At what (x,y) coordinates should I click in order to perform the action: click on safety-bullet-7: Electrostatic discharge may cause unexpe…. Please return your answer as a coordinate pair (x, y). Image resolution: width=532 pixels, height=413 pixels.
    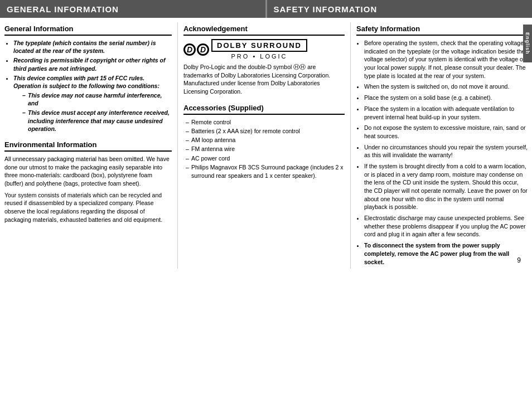
    Looking at the image, I should click on (446, 226).